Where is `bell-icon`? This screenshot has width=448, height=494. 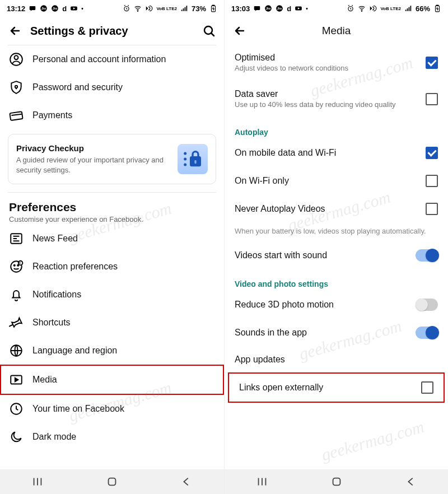 bell-icon is located at coordinates (16, 295).